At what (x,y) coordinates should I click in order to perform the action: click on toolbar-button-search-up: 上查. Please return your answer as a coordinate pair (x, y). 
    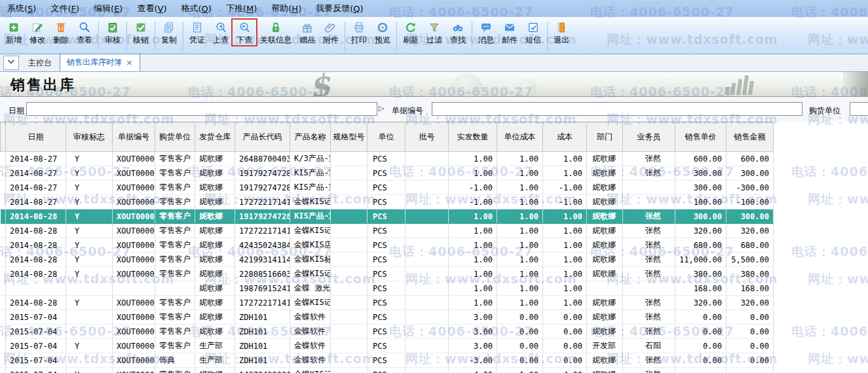
    Looking at the image, I should click on (221, 33).